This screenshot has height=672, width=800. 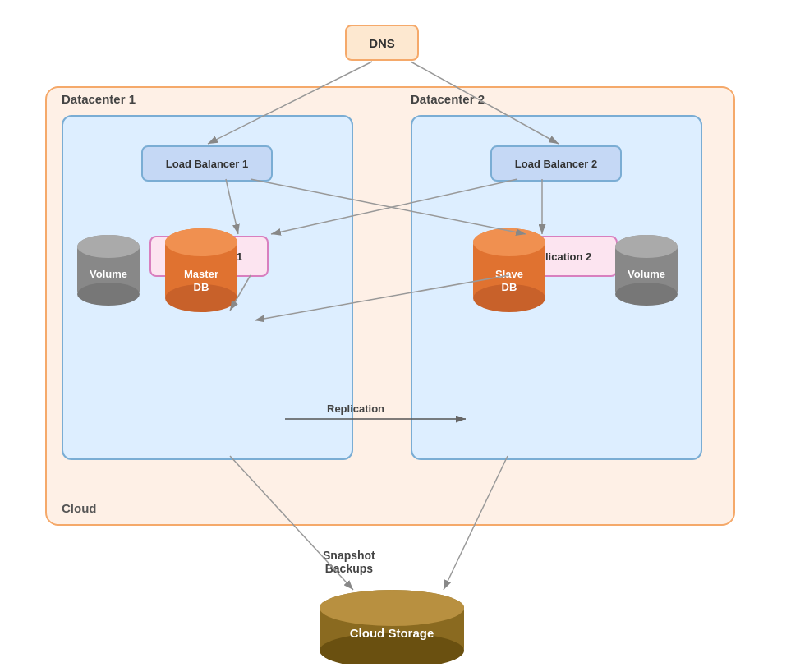 What do you see at coordinates (448, 99) in the screenshot?
I see `datacenter-2-label: Datacenter 2` at bounding box center [448, 99].